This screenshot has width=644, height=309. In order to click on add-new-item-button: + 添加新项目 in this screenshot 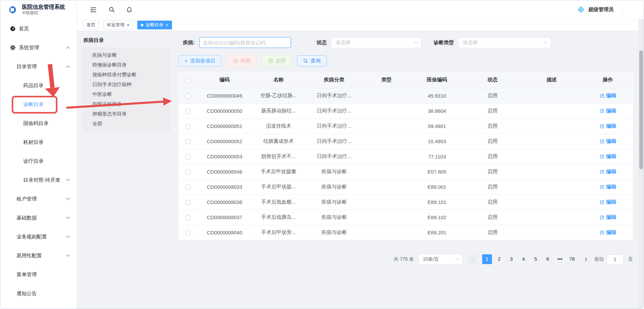, I will do `click(200, 61)`.